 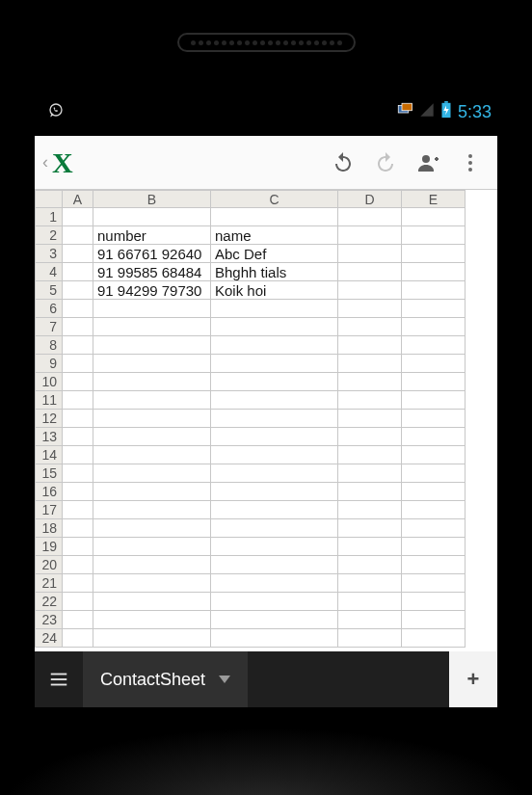 What do you see at coordinates (49, 437) in the screenshot?
I see `row-header: 13` at bounding box center [49, 437].